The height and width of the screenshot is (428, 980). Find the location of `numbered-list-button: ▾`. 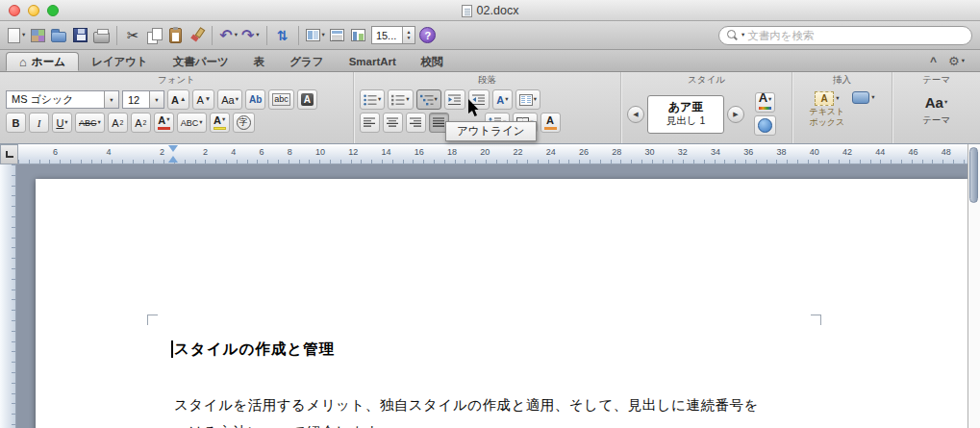

numbered-list-button: ▾ is located at coordinates (400, 100).